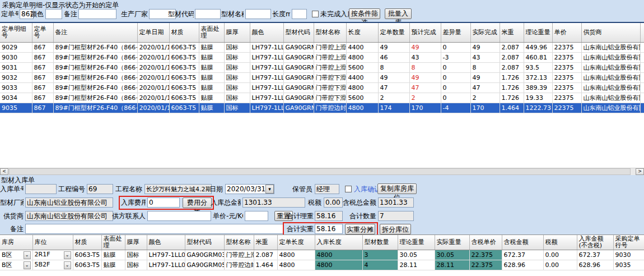  I want to click on column-header: 表面处理, so click(113, 242).